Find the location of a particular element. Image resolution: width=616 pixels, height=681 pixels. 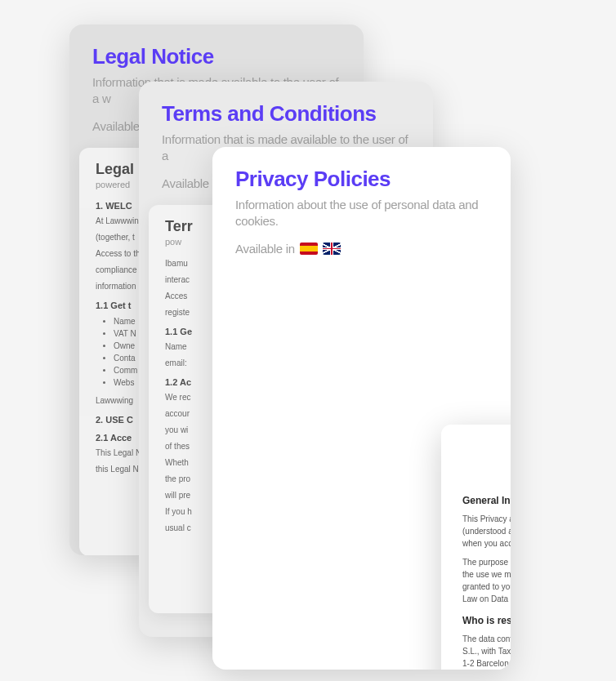

flag-spain-icon is located at coordinates (309, 248).